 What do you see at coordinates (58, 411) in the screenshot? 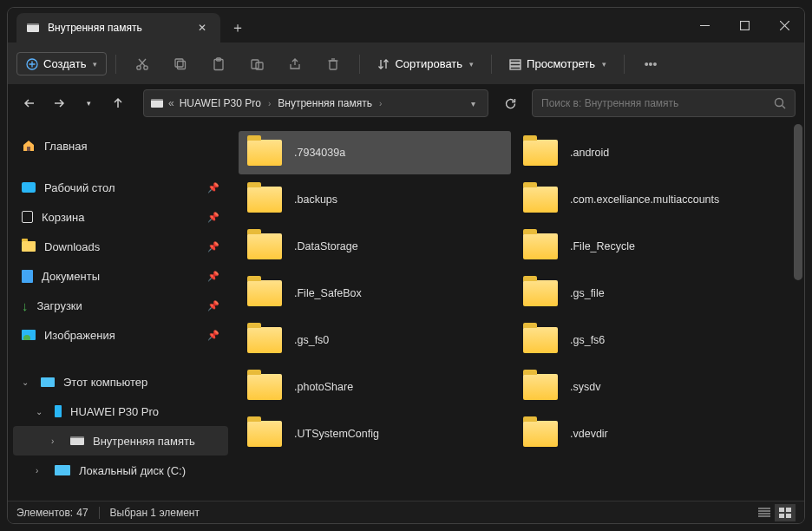
I see `phone-icon` at bounding box center [58, 411].